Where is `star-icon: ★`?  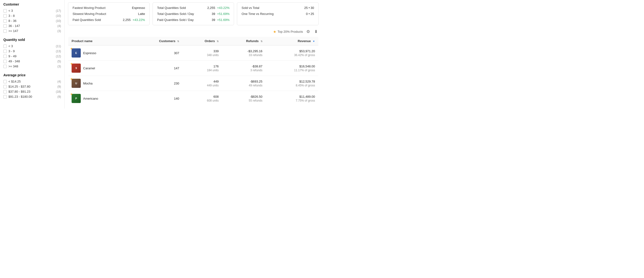
star-icon: ★ is located at coordinates (274, 32).